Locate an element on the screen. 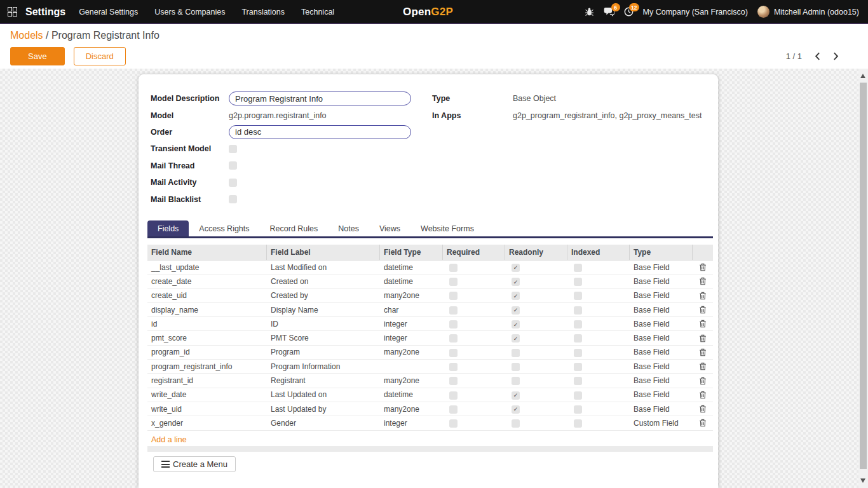 The image size is (868, 488). create-a-menu-button: Create a Menu is located at coordinates (194, 464).